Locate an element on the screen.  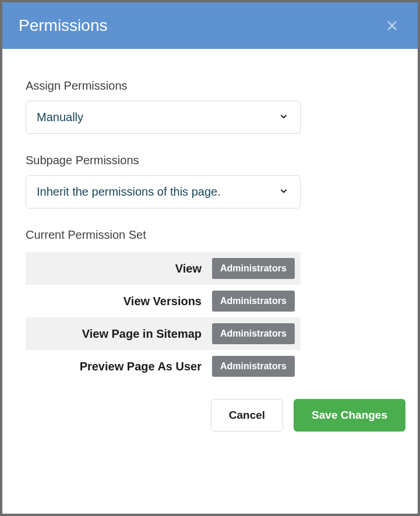
permission-row: Preview Page As User Administrators is located at coordinates (163, 366).